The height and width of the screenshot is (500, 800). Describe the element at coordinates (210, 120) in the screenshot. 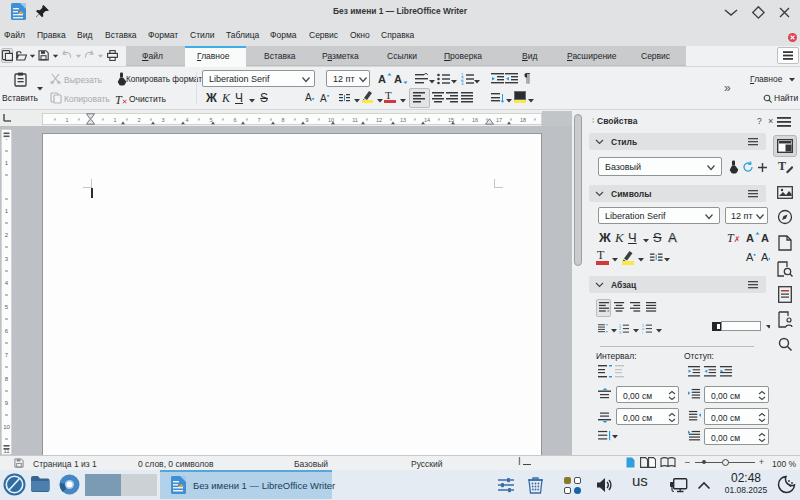

I see `svg-text: 5` at that location.